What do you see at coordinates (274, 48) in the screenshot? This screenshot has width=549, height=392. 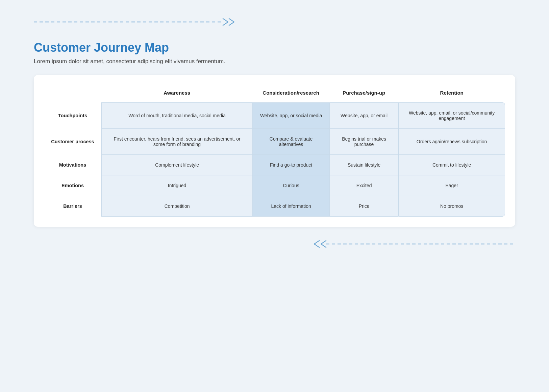 I see `page-title: Customer Journey Map` at bounding box center [274, 48].